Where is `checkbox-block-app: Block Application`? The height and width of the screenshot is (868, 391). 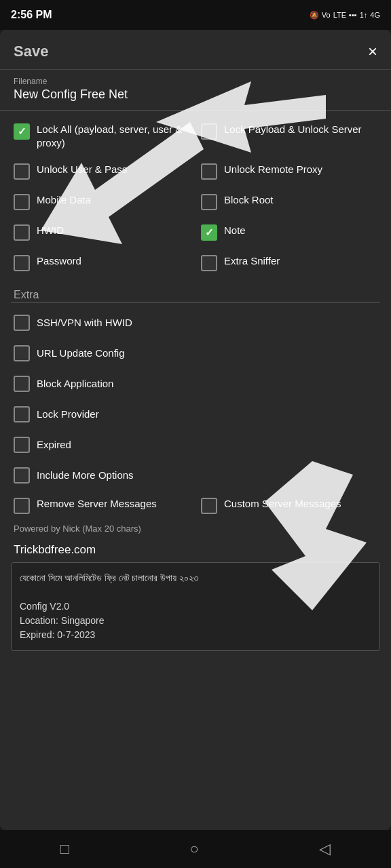
checkbox-block-app: Block Application is located at coordinates (196, 384).